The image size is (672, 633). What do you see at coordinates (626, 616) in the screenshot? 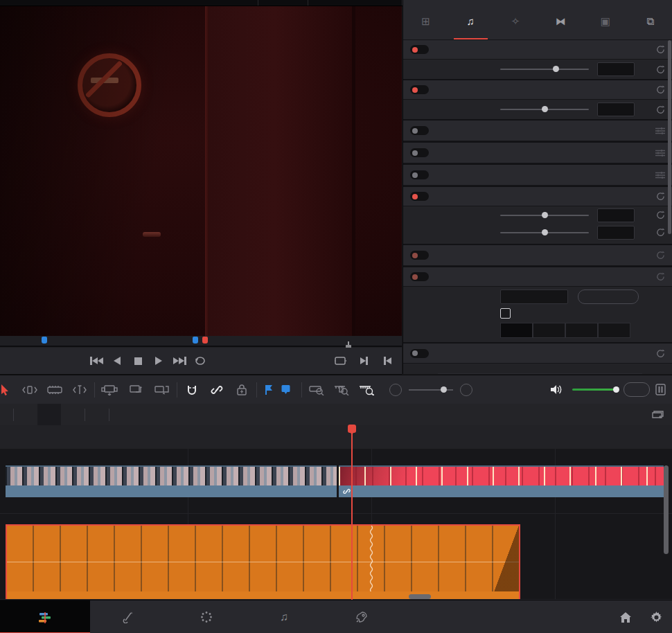
I see `home-icon` at bounding box center [626, 616].